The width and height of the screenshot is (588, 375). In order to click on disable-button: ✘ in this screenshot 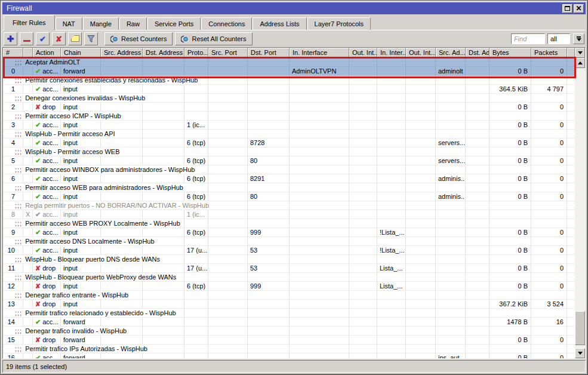, I will do `click(59, 39)`.